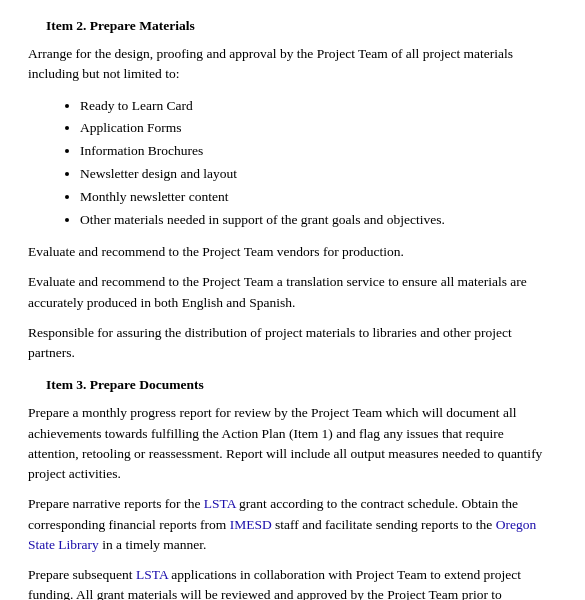  I want to click on list-item: Monthly newsletter content, so click(318, 198).